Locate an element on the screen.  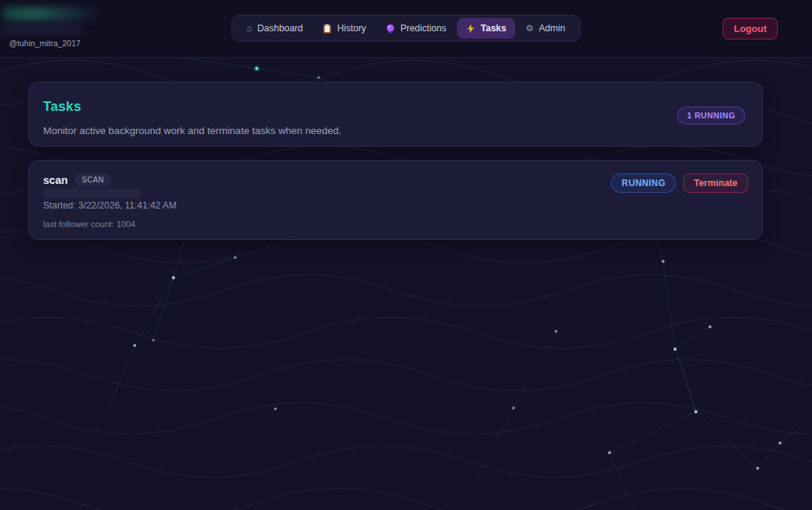
app-logo-blurred is located at coordinates (54, 13).